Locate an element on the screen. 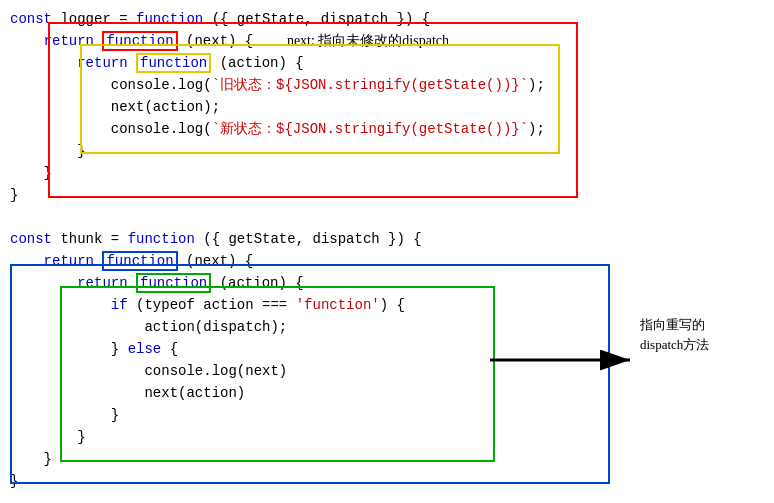  code-line-17: console.log(next) is located at coordinates (387, 371).